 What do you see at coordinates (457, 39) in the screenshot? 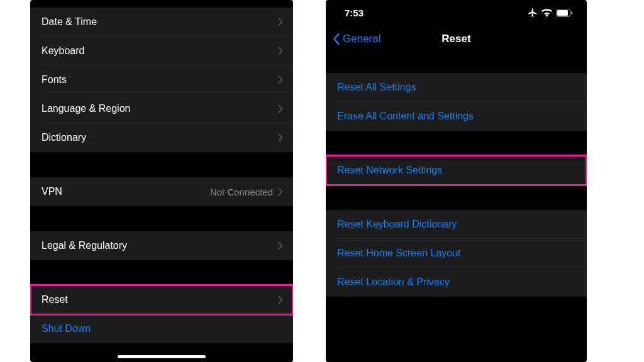
I see `nav-bar: General Reset` at bounding box center [457, 39].